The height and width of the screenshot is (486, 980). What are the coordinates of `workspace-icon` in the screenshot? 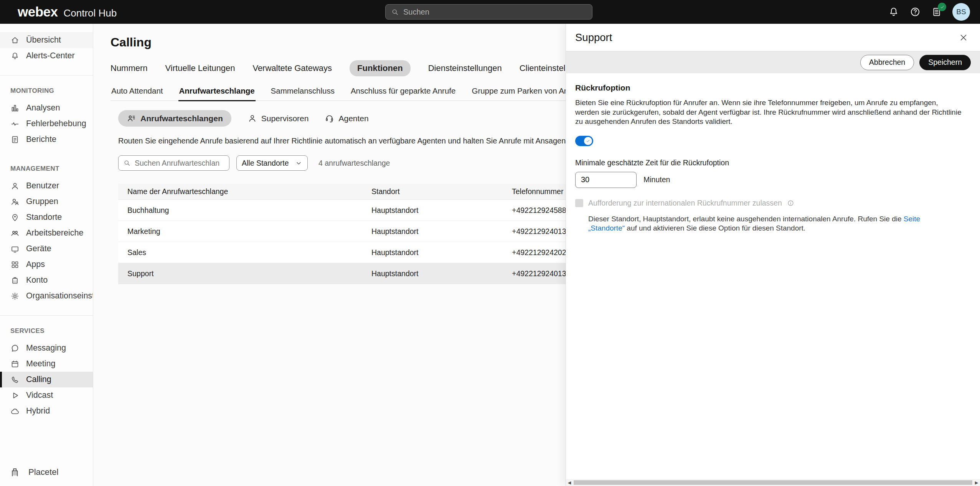 It's located at (15, 233).